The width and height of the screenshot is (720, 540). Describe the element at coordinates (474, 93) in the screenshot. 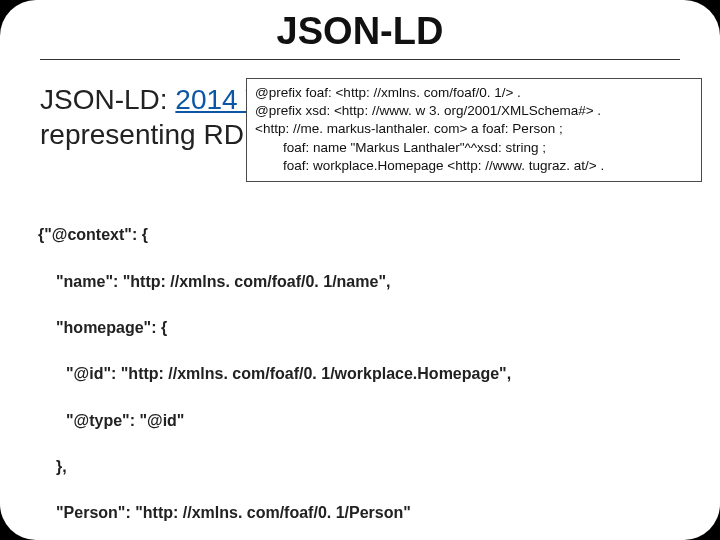

I see `turtle-line: @prefix foaf: <http: //xmlns. com/foaf/0…` at that location.